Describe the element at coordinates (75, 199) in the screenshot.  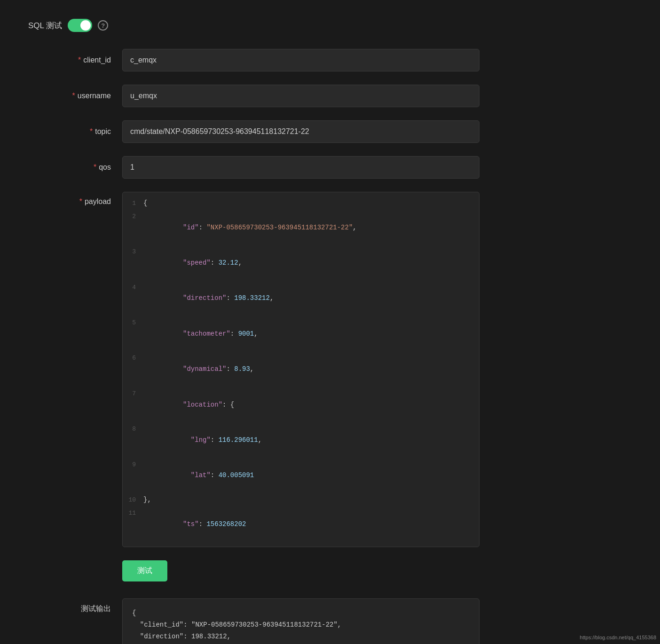
I see `payload-label: *payload` at that location.